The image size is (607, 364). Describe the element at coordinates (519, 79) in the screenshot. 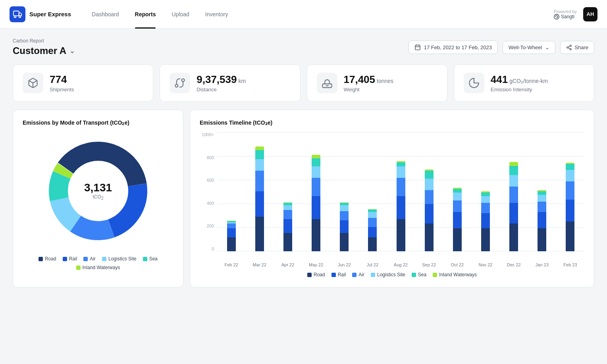

I see `emission-value: 441gCO₂/tonne-km` at that location.